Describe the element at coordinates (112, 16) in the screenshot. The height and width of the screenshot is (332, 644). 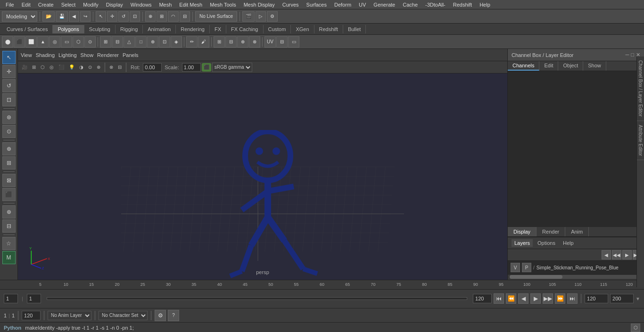
I see `move-btn: ✛` at that location.